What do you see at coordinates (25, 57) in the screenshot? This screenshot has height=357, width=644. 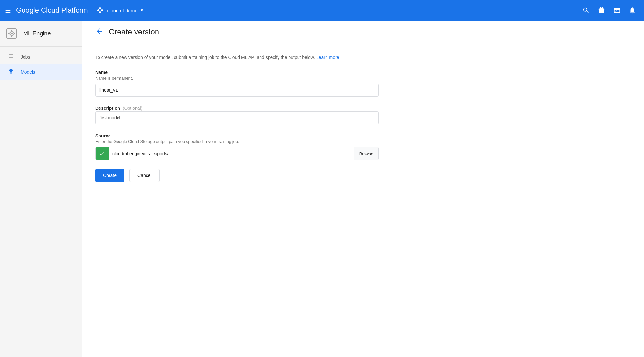 I see `sidebar-item-jobs-label: Jobs` at bounding box center [25, 57].